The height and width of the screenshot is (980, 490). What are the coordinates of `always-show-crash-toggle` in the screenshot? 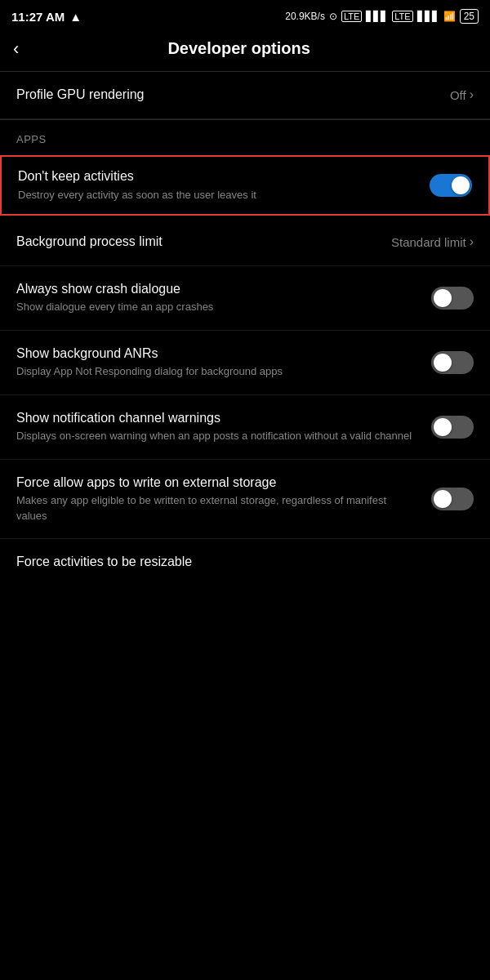 It's located at (452, 298).